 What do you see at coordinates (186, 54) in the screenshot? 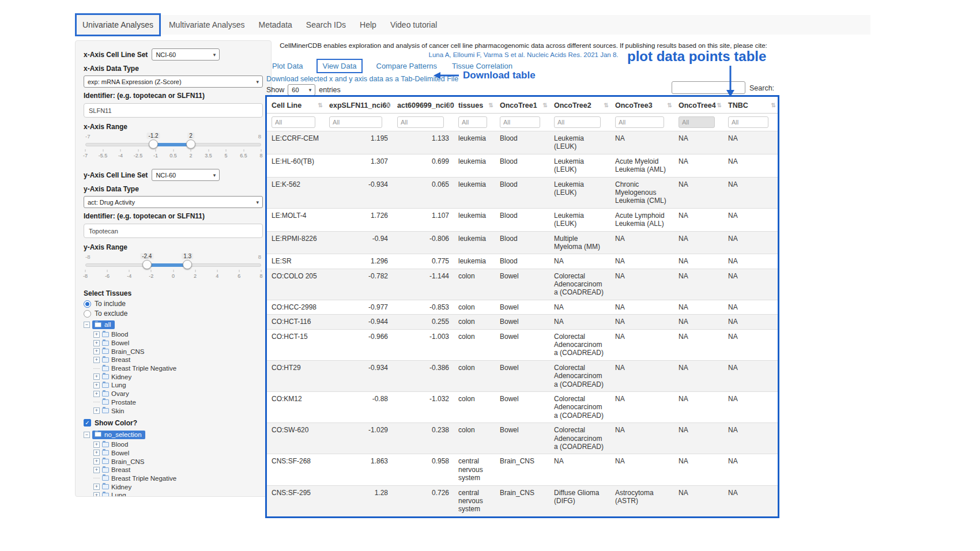
I see `x-cell-line-set-select: NCI-60 ▾` at bounding box center [186, 54].